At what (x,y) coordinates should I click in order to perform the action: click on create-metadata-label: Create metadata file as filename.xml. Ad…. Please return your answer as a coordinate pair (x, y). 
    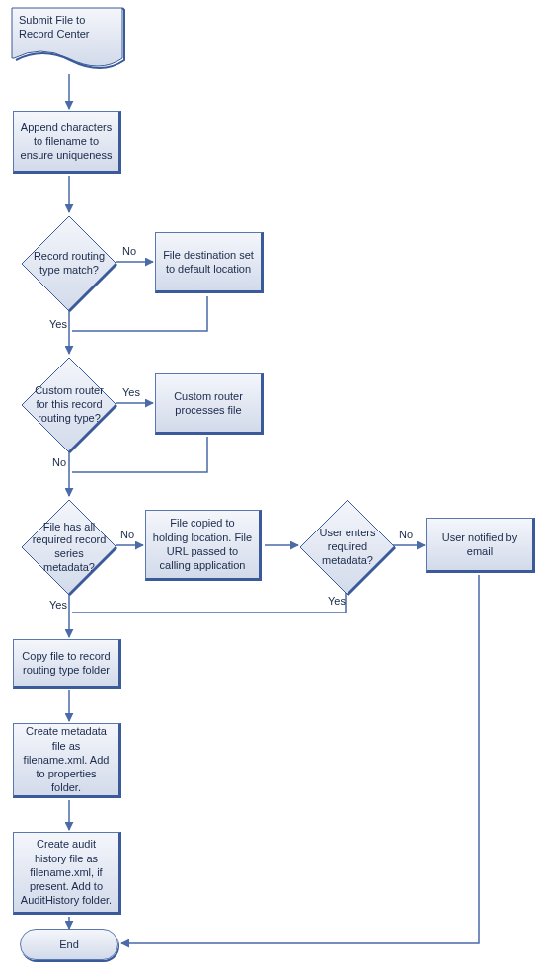
    Looking at the image, I should click on (66, 759).